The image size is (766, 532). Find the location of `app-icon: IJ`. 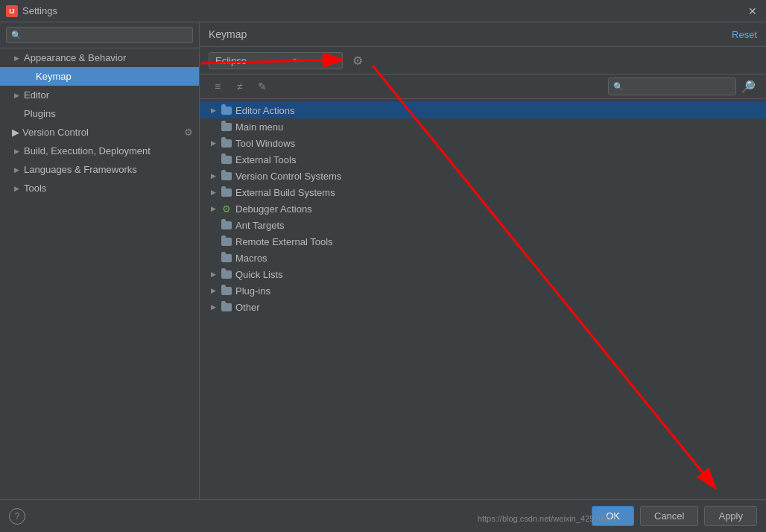

app-icon: IJ is located at coordinates (12, 11).